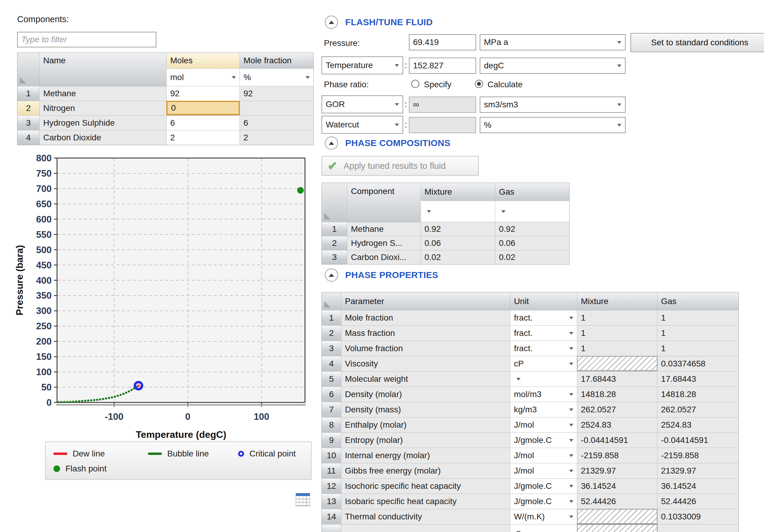  I want to click on apply-tuned-results-label: Apply tuned results to fluid, so click(395, 166).